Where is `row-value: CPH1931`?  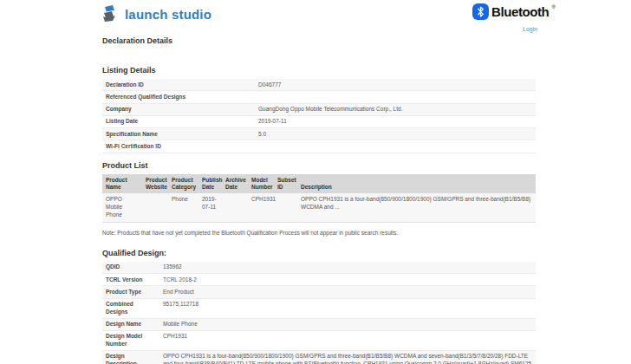
row-value: CPH1931 is located at coordinates (348, 340).